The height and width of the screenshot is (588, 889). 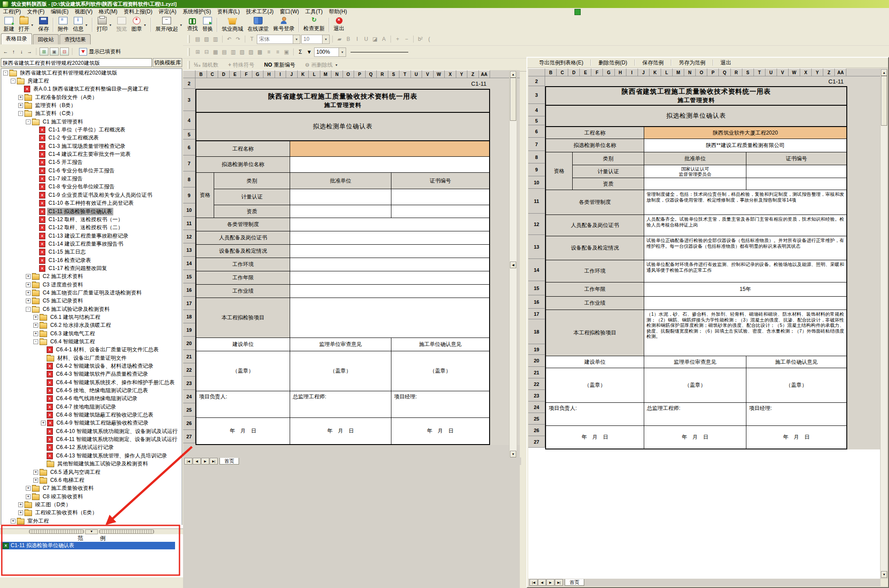 I want to click on tree-item: XC1-17 检查问题整改回复, so click(x=92, y=268).